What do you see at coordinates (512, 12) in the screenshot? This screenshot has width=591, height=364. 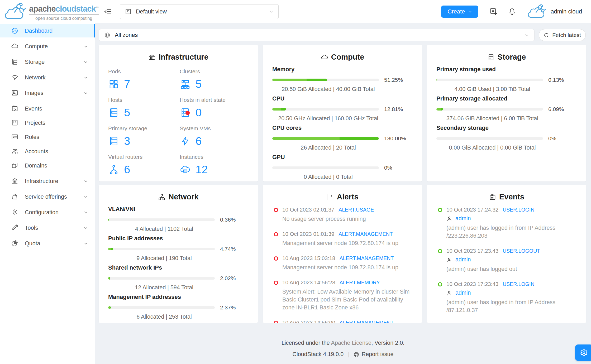 I see `bell-icon` at bounding box center [512, 12].